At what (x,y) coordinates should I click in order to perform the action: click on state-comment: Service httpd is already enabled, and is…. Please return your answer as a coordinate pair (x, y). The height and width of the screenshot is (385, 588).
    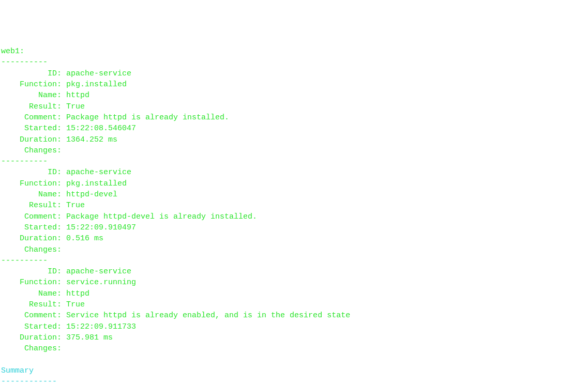
    Looking at the image, I should click on (208, 315).